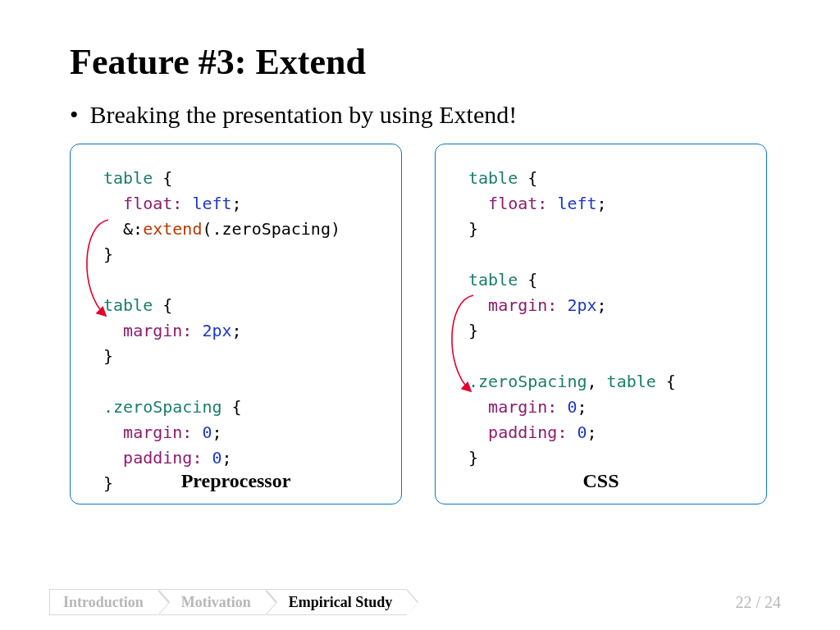 Image resolution: width=840 pixels, height=630 pixels. What do you see at coordinates (427, 115) in the screenshot?
I see `bullet-item: • Breaking the presentation by using Ext…` at bounding box center [427, 115].